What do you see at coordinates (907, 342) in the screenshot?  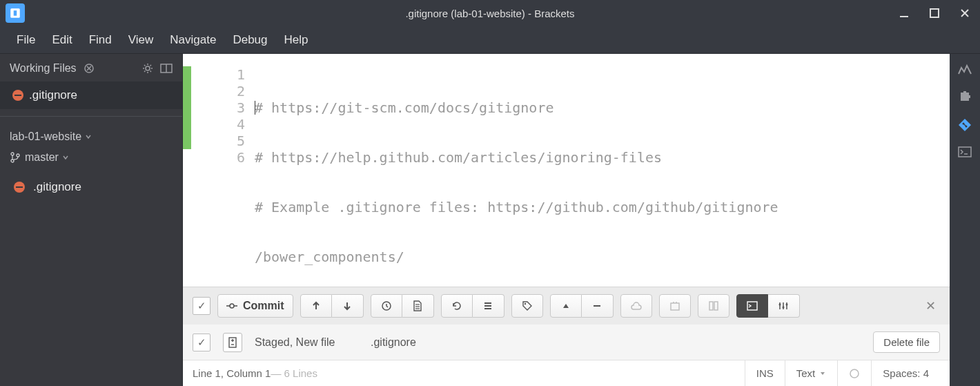 I see `delete-file-button: Delete file` at bounding box center [907, 342].